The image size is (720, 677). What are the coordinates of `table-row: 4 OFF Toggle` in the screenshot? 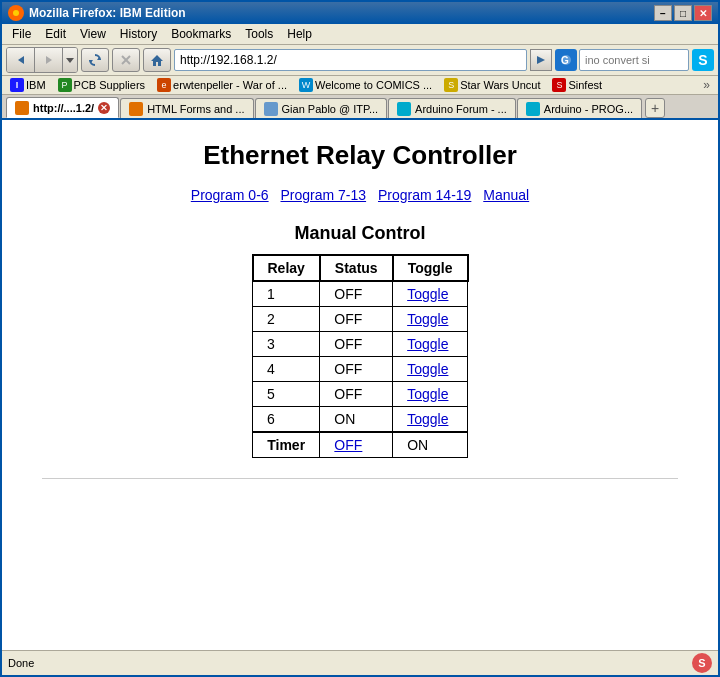 It's located at (360, 370).